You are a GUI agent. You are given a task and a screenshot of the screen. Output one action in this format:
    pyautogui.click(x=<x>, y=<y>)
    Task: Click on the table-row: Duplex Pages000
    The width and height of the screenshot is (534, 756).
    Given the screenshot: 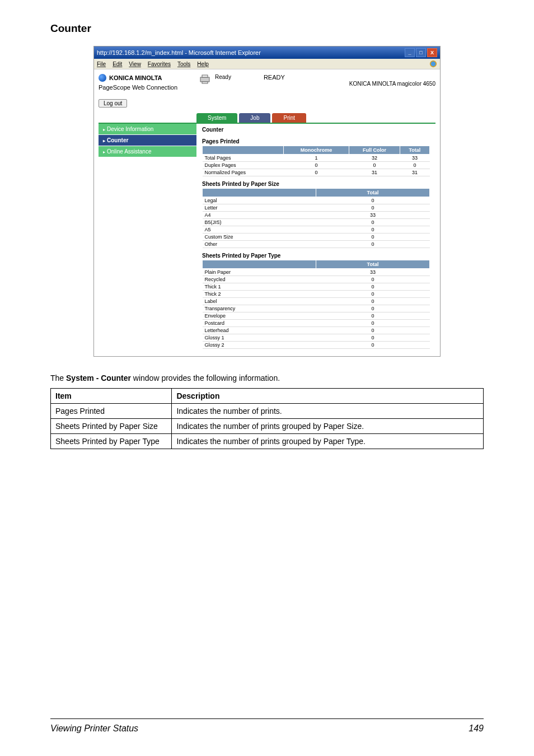 What is the action you would take?
    pyautogui.click(x=316, y=166)
    